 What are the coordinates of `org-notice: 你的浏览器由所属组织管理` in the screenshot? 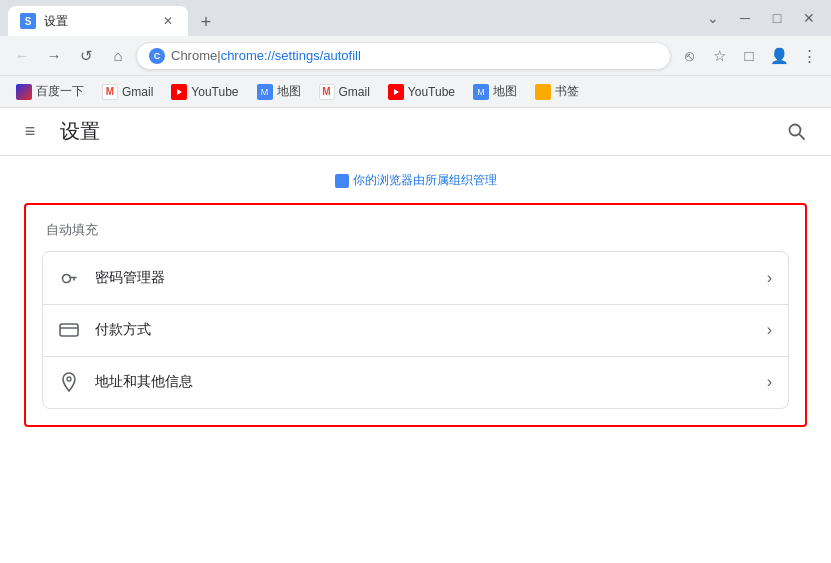 It's located at (416, 182).